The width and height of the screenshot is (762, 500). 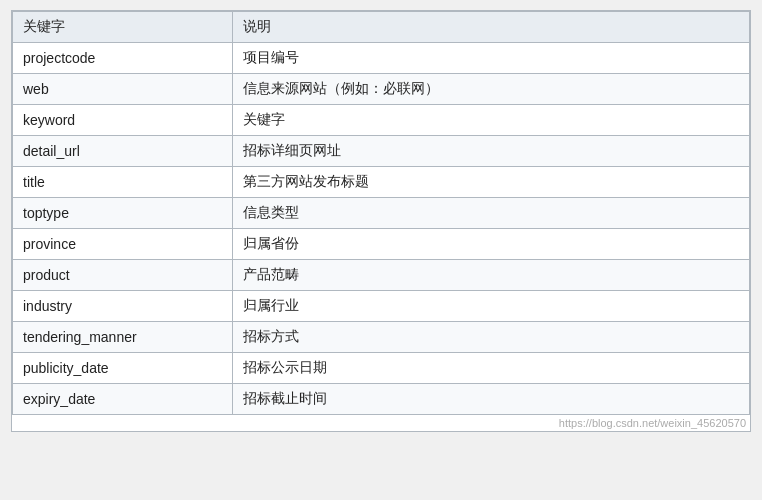 I want to click on cell-description: 第三方网站发布标题, so click(x=490, y=182).